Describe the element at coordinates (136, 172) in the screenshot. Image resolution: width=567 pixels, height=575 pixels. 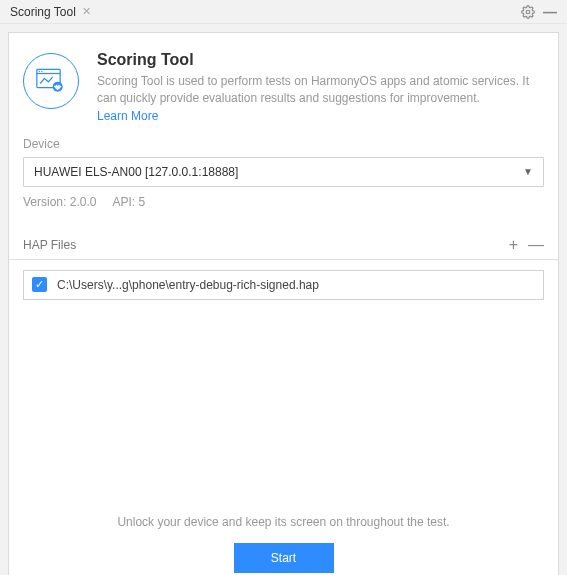
I see `device-selected-value: HUAWEI ELS-AN00 [127.0.0.1:18888]` at that location.